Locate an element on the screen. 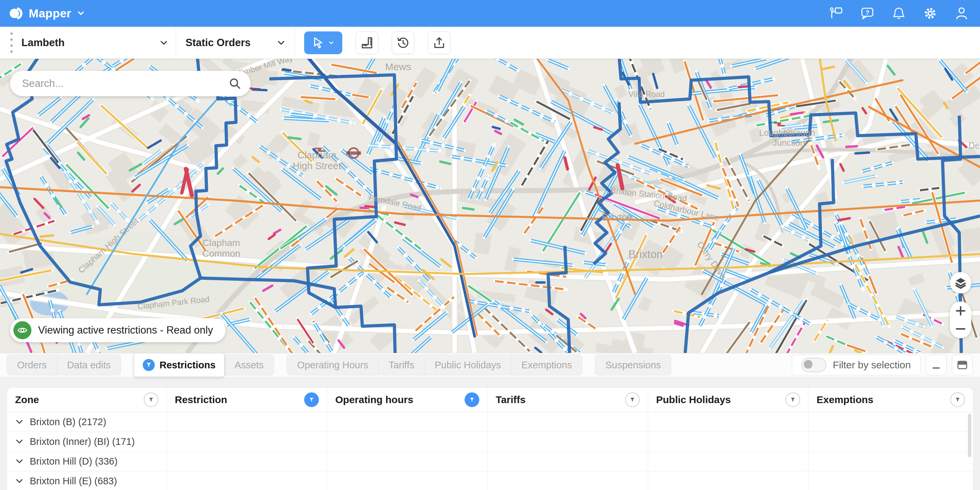 This screenshot has height=490, width=980. tab-public-holidays: Public Holidays is located at coordinates (467, 365).